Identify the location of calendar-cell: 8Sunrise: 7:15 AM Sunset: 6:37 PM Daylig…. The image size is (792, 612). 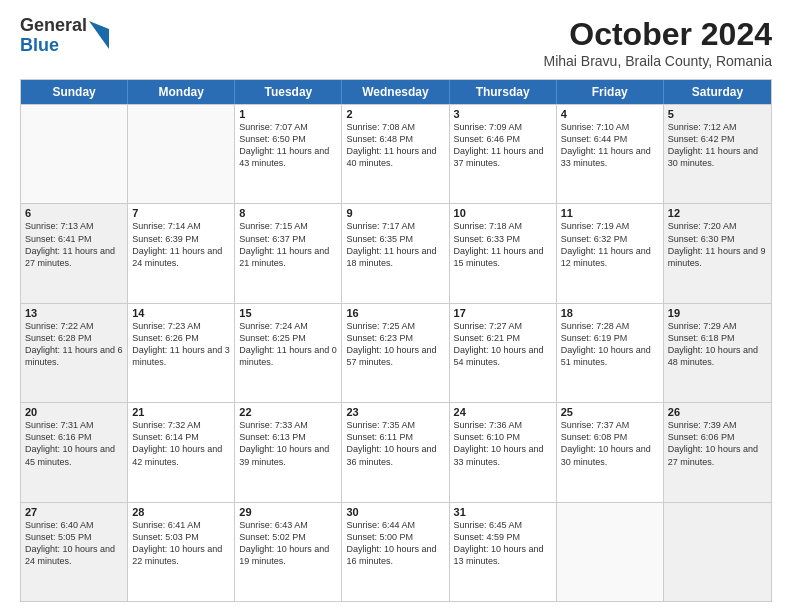
(288, 253).